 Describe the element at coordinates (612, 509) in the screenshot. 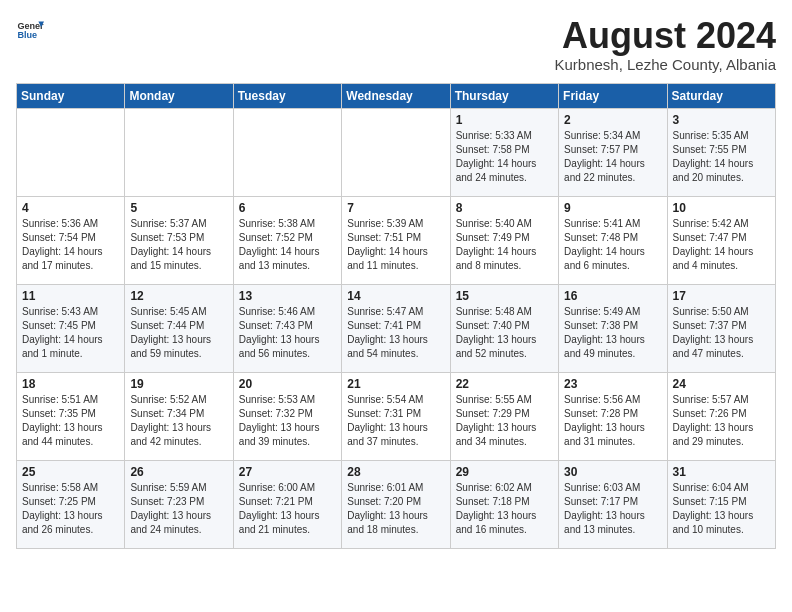

I see `day-detail: Sunrise: 6:03 AMSunset: 7:17 PMDaylight:…` at that location.